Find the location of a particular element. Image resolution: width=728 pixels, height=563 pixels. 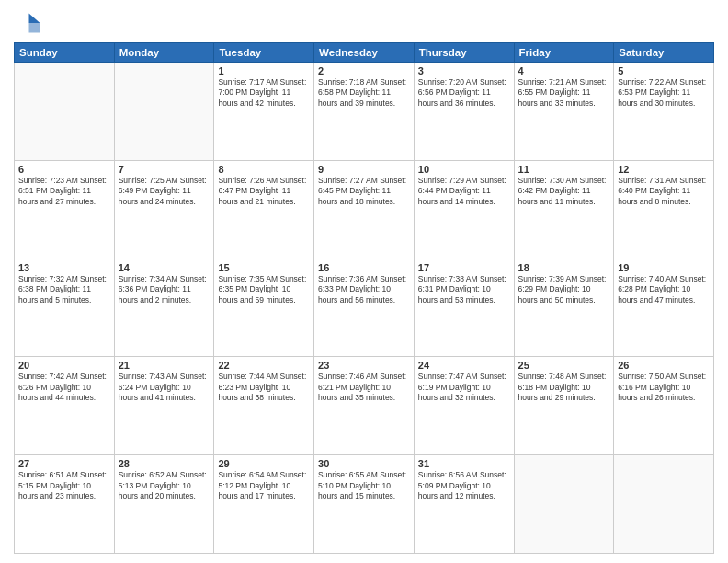

weekday-header-friday: Friday is located at coordinates (564, 53).